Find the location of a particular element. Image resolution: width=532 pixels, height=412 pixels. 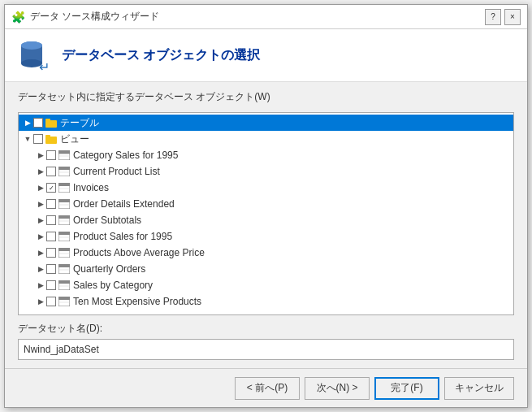

label-order-sub: Order Subtotals is located at coordinates (107, 220).